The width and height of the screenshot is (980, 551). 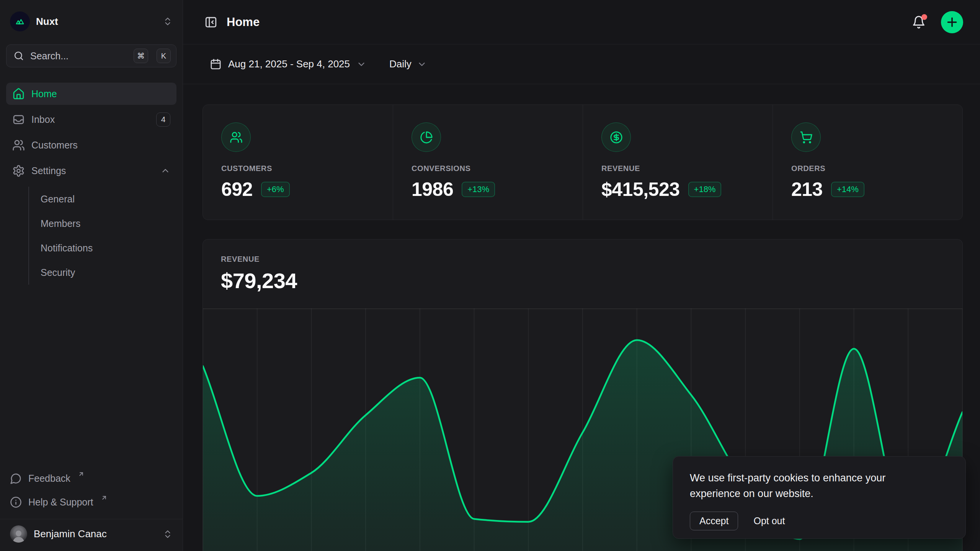 What do you see at coordinates (919, 22) in the screenshot?
I see `notifications-button` at bounding box center [919, 22].